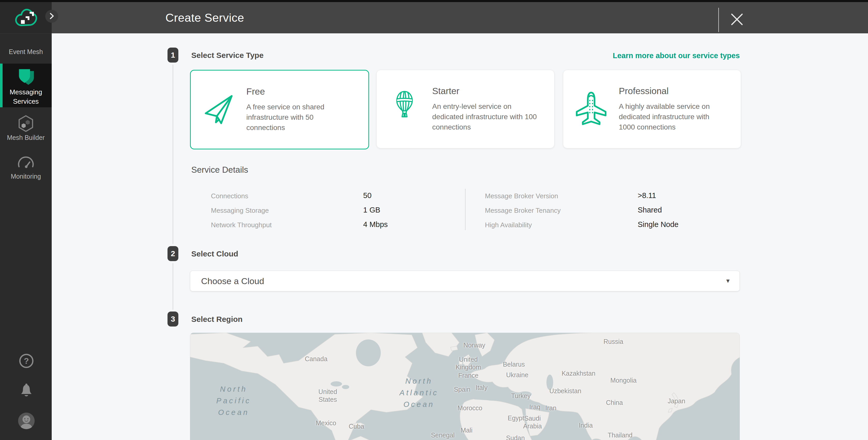 The height and width of the screenshot is (440, 868). I want to click on card-title: Starter, so click(485, 91).